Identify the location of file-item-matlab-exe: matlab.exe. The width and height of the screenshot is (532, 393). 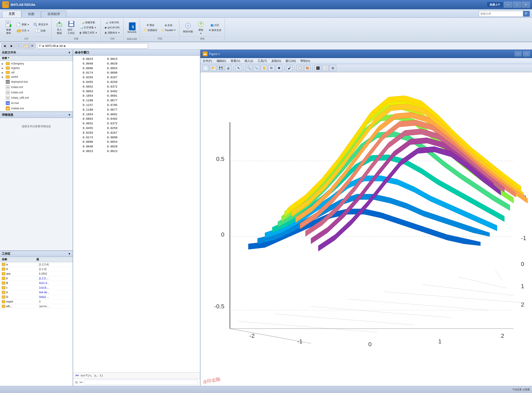
(36, 108).